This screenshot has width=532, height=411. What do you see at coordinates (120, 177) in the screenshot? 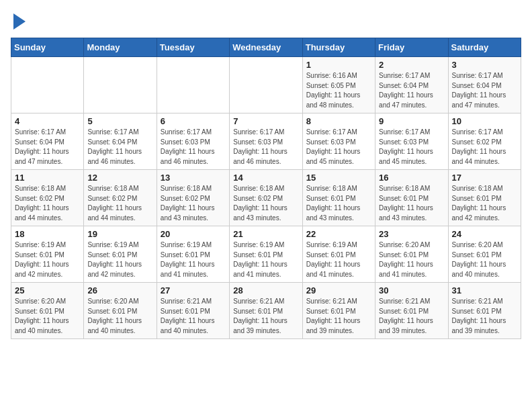
I see `day-number: 12` at bounding box center [120, 177].